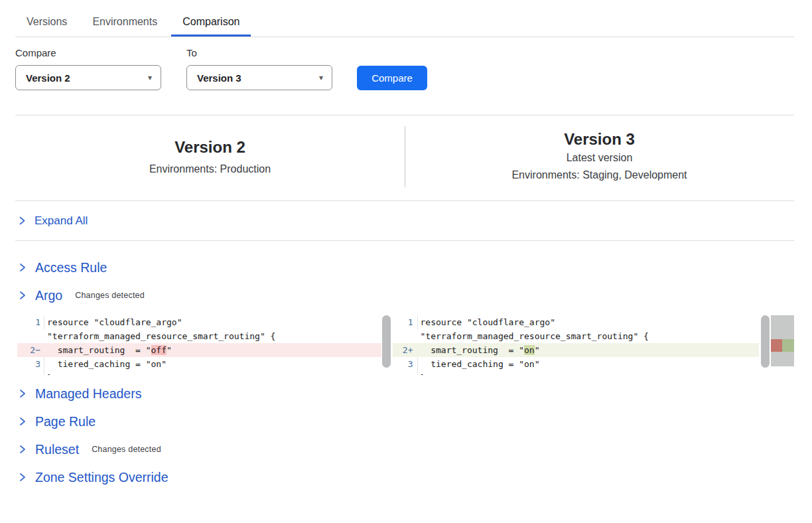 This screenshot has height=523, width=812. What do you see at coordinates (199, 350) in the screenshot?
I see `diff-line-removed: 2− smart_routing = "off"` at bounding box center [199, 350].